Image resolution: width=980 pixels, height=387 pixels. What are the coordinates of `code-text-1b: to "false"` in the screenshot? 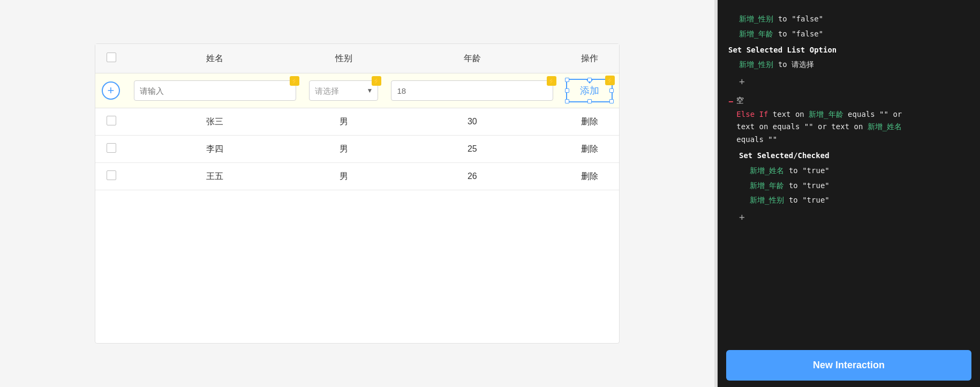 It's located at (801, 19).